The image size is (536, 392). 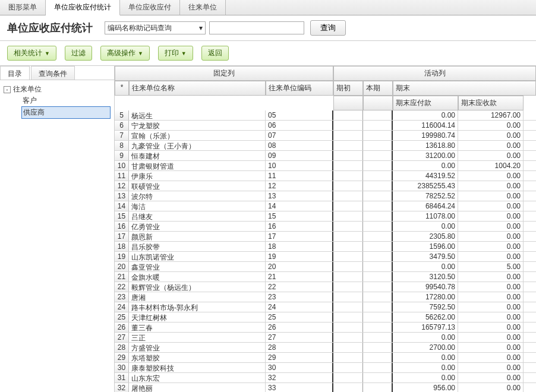 I want to click on cell-name: 康泰塑胶科技, so click(x=197, y=368).